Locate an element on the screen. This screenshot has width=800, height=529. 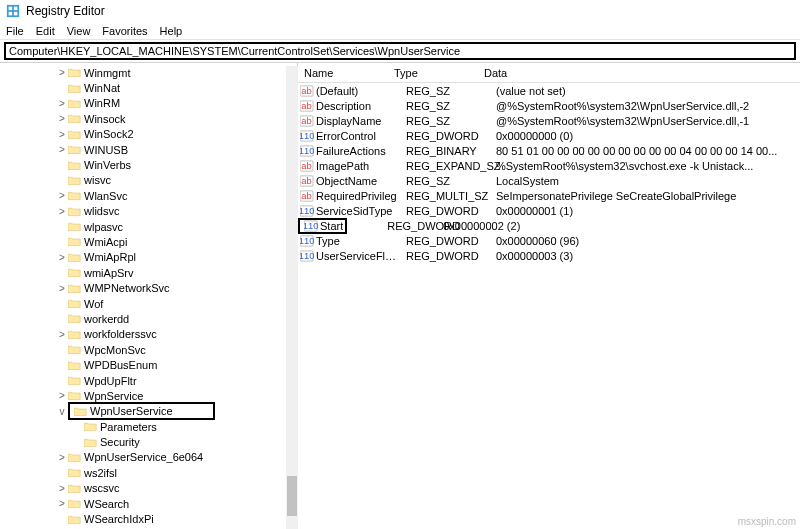
value-name: Type is located at coordinates (357, 241).